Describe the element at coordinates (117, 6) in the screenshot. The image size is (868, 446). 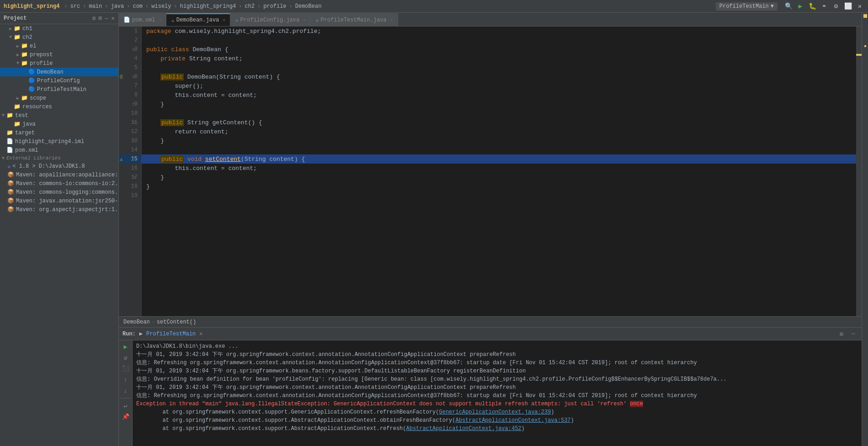
I see `breadcrumb-java: java` at that location.